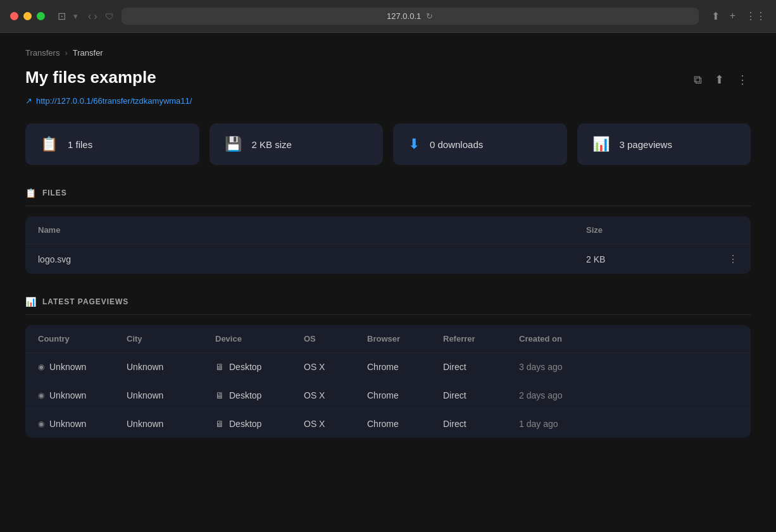  I want to click on forward-button: ›, so click(95, 16).